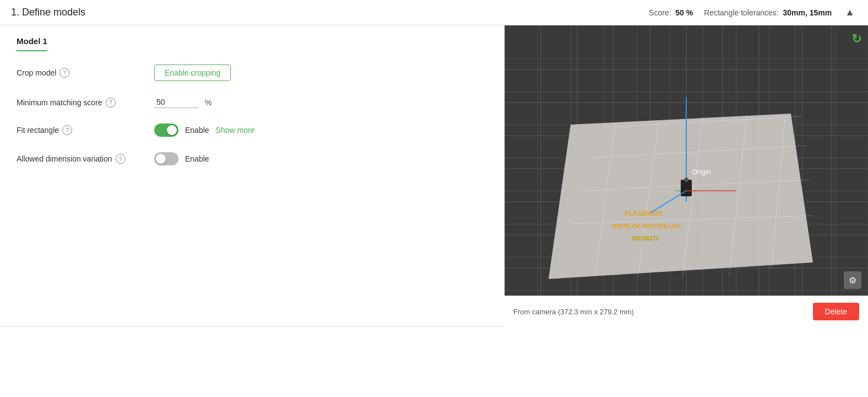 The image size is (868, 397). What do you see at coordinates (176, 103) in the screenshot?
I see `score-input` at bounding box center [176, 103].